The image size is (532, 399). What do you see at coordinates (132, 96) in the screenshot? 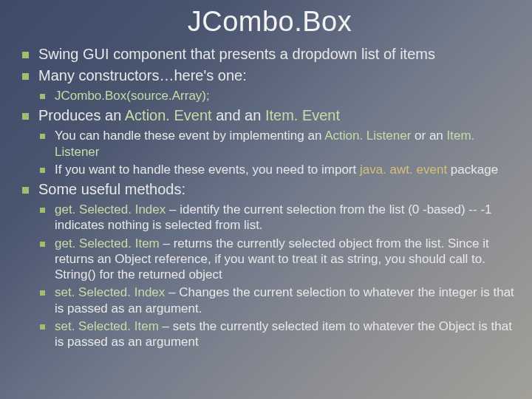
I see `code-text: JCombo.Box(source.Array);` at bounding box center [132, 96].